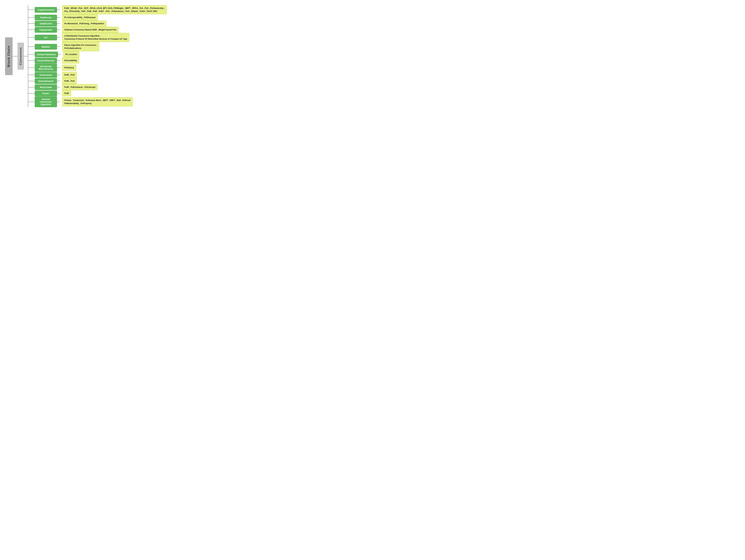  What do you see at coordinates (98, 30) in the screenshot?
I see `tree-row: SupplychainSoftware Consensus Based GDM …` at bounding box center [98, 30].